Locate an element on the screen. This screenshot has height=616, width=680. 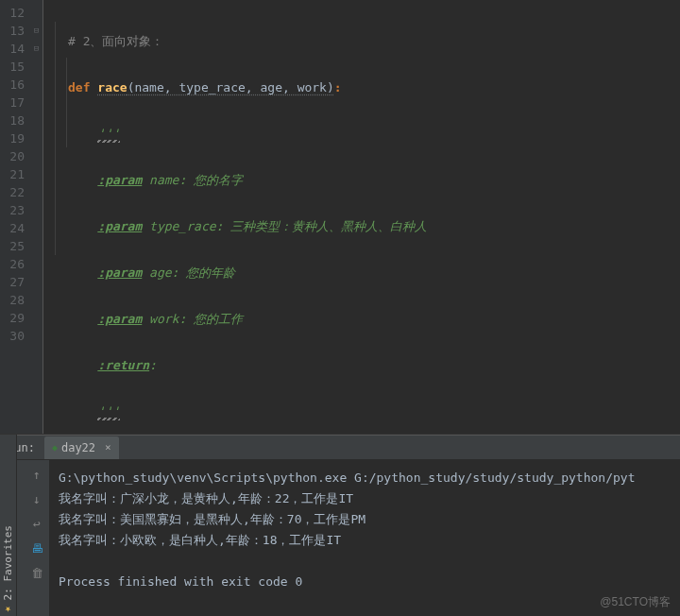
run-tab: ◆ day22 × is located at coordinates (81, 448).